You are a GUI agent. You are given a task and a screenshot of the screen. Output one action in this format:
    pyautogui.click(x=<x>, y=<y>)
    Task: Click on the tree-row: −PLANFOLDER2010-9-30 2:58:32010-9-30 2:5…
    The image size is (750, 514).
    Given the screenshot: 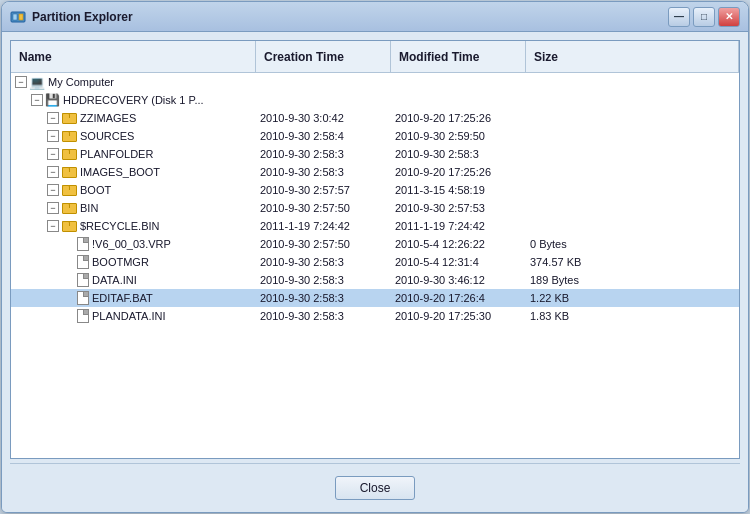 What is the action you would take?
    pyautogui.click(x=375, y=154)
    